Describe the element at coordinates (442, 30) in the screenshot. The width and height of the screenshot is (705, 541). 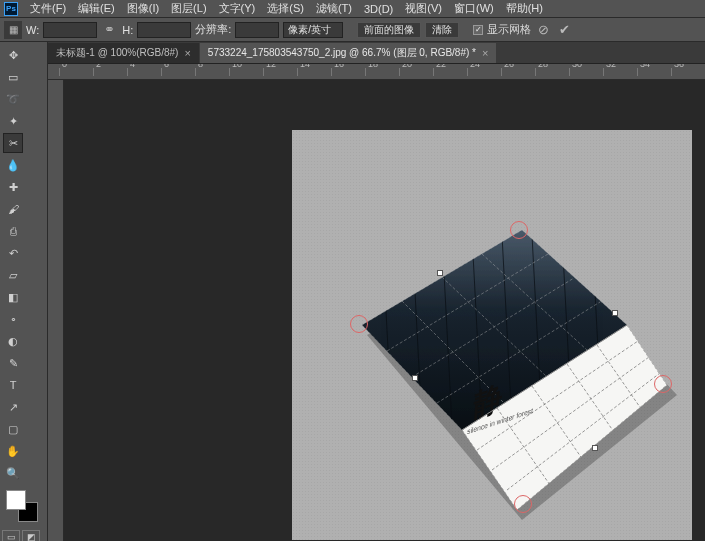
I see `clear-button: 清除` at that location.